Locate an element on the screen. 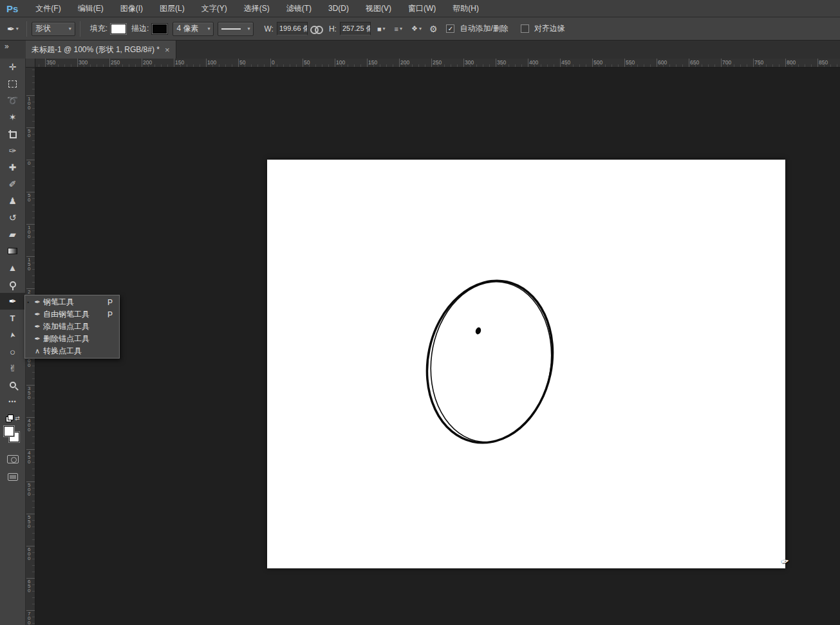 The width and height of the screenshot is (840, 625). path-selection-tool-icon: ➤ is located at coordinates (12, 335).